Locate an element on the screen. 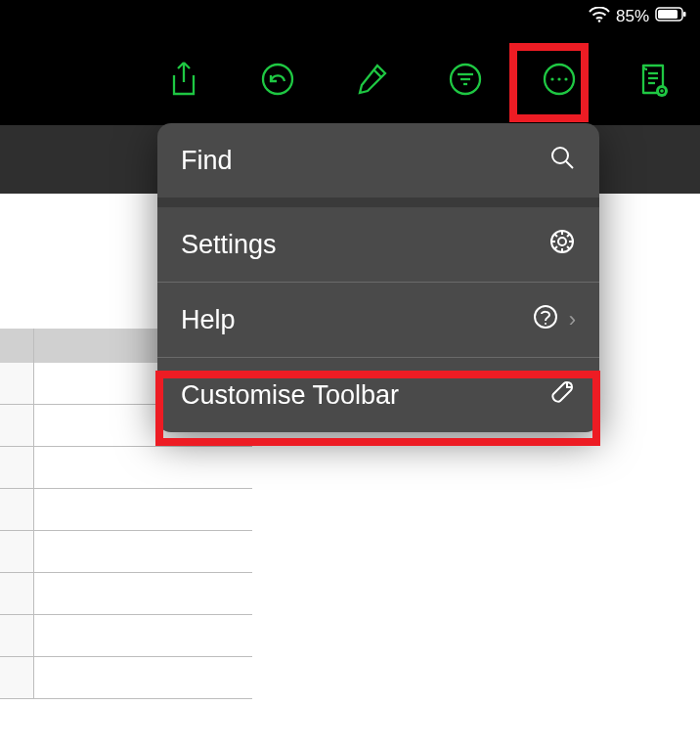 Image resolution: width=700 pixels, height=750 pixels. status-bar: 85% is located at coordinates (350, 17).